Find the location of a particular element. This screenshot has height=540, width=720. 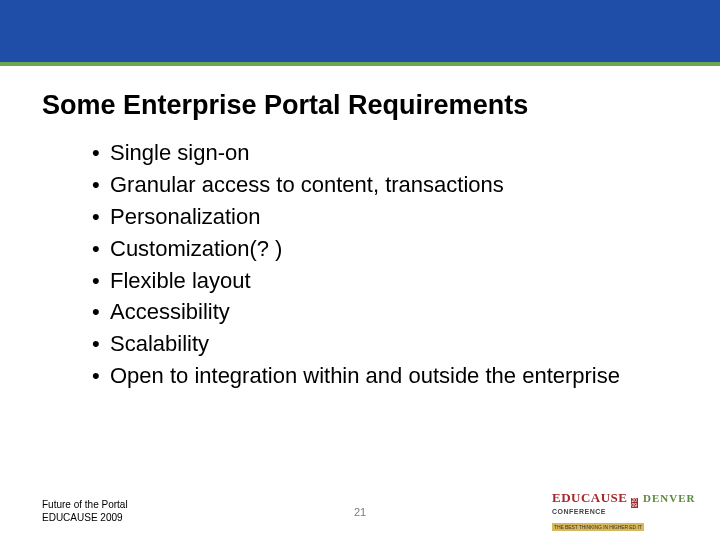

list-item-text: Granular access to content, transactions is located at coordinates (385, 185).